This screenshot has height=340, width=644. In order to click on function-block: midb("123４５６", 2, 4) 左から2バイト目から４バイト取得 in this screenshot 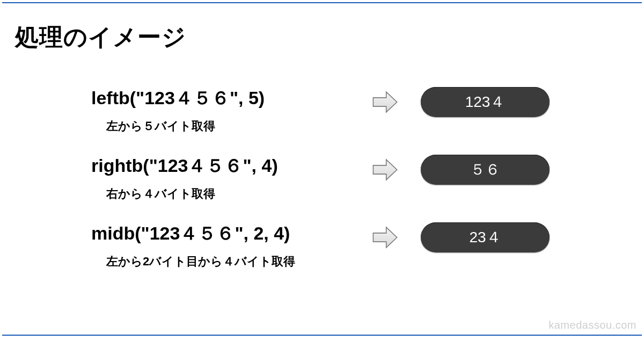, I will do `click(228, 245)`.